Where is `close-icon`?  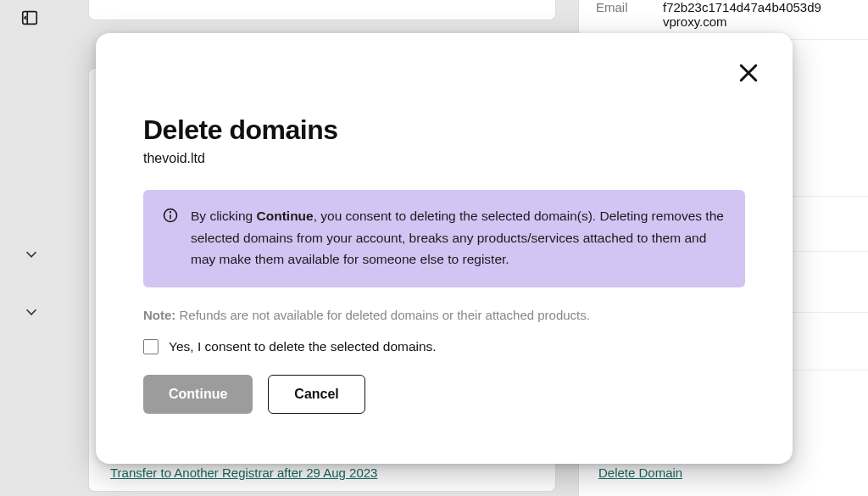 close-icon is located at coordinates (748, 75).